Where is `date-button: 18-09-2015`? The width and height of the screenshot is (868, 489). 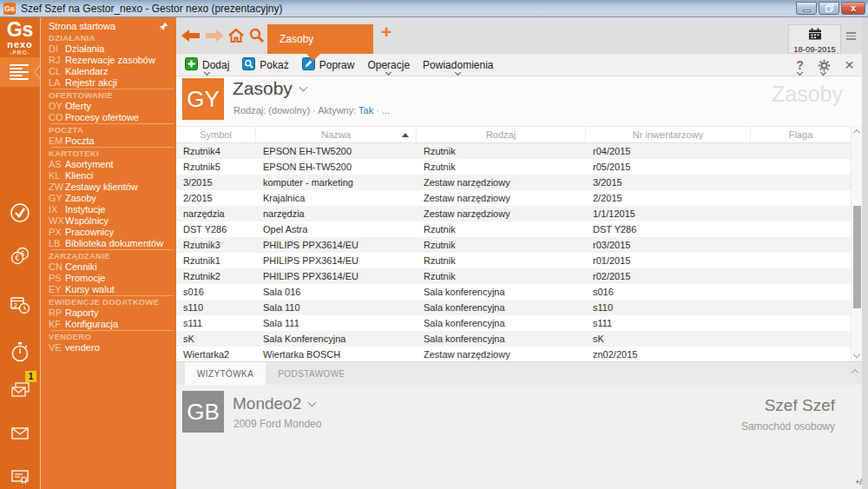 date-button: 18-09-2015 is located at coordinates (814, 39).